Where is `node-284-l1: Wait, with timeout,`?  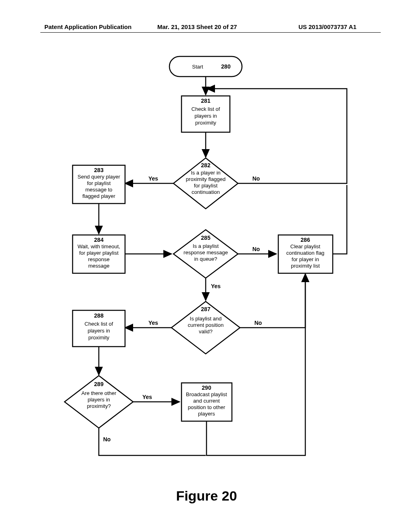 node-284-l1: Wait, with timeout, is located at coordinates (99, 247).